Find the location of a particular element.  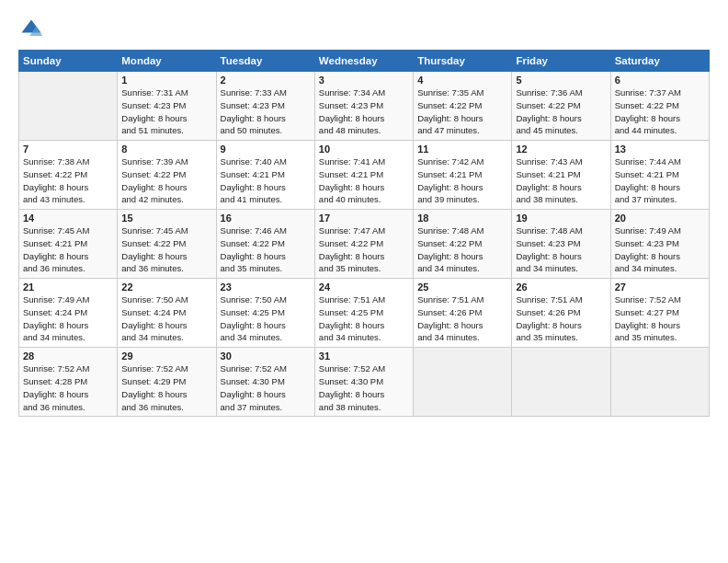

day-info: Sunrise: 7:38 AM Sunset: 4:22 PM Dayligh… is located at coordinates (68, 180).